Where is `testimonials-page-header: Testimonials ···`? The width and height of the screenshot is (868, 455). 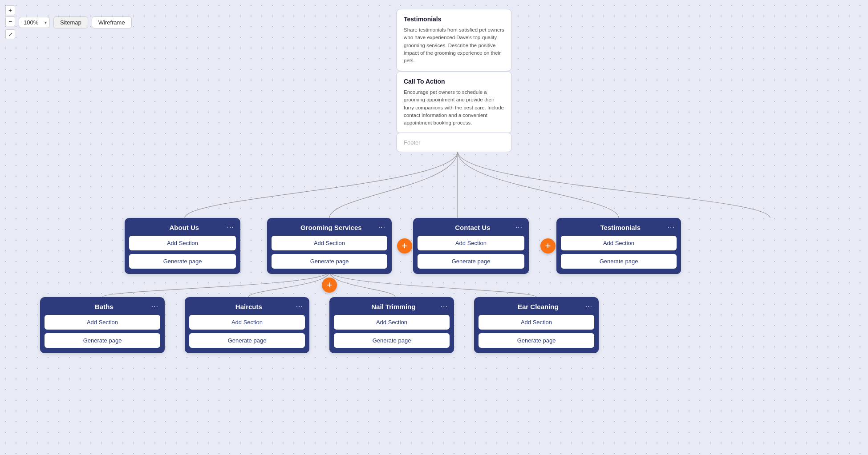 testimonials-page-header: Testimonials ··· is located at coordinates (619, 227).